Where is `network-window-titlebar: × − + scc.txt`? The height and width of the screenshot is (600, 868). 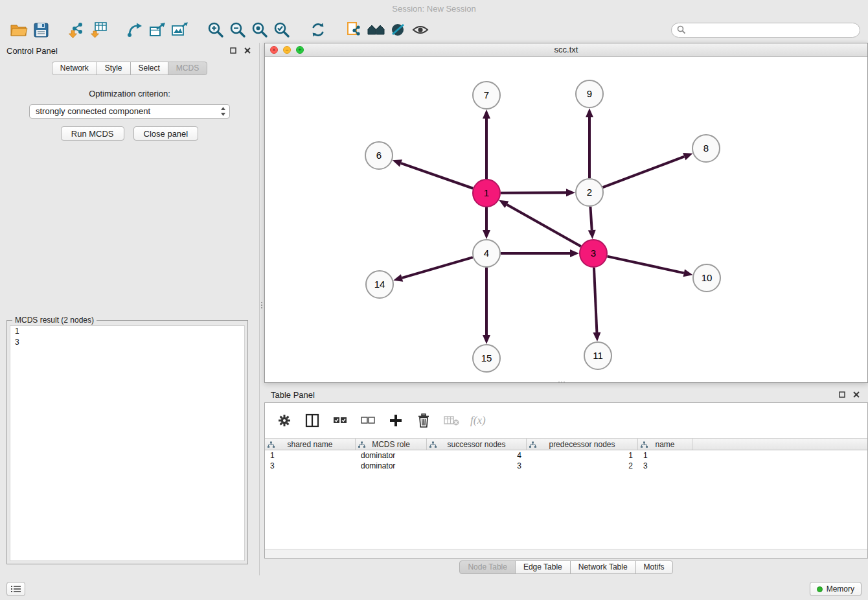
network-window-titlebar: × − + scc.txt is located at coordinates (566, 51).